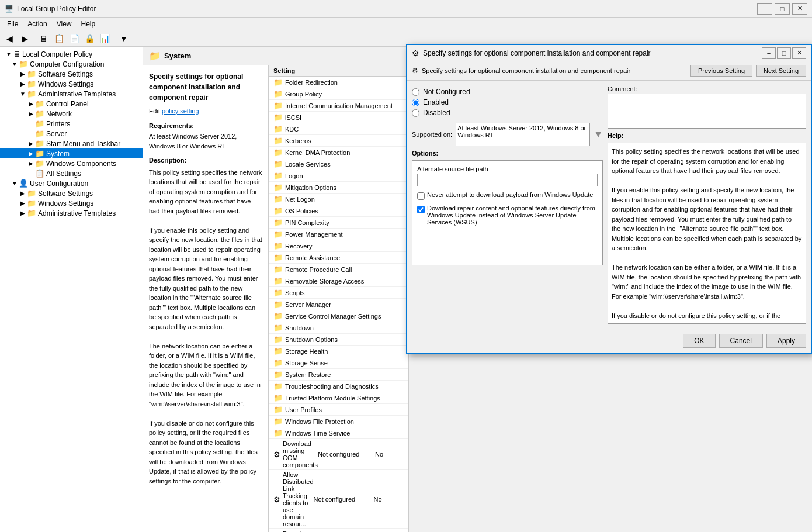 This screenshot has height=532, width=812. Describe the element at coordinates (339, 129) in the screenshot. I see `list-item: 📁KDC` at that location.